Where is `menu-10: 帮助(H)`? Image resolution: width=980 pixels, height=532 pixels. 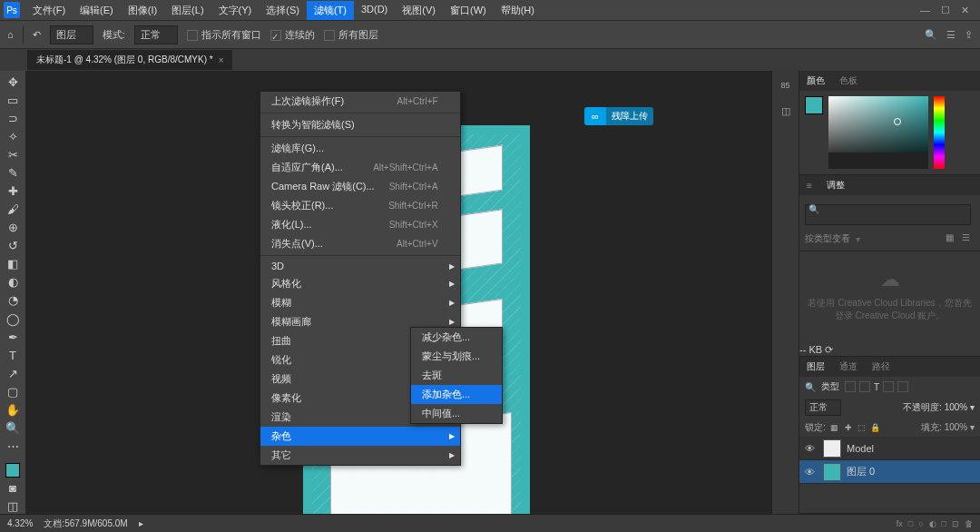 menu-10: 帮助(H) is located at coordinates (517, 11).